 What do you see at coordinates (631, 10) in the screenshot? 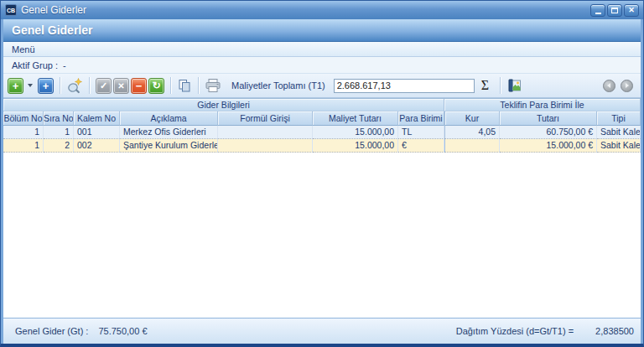
I see `close-icon: ✕` at bounding box center [631, 10].